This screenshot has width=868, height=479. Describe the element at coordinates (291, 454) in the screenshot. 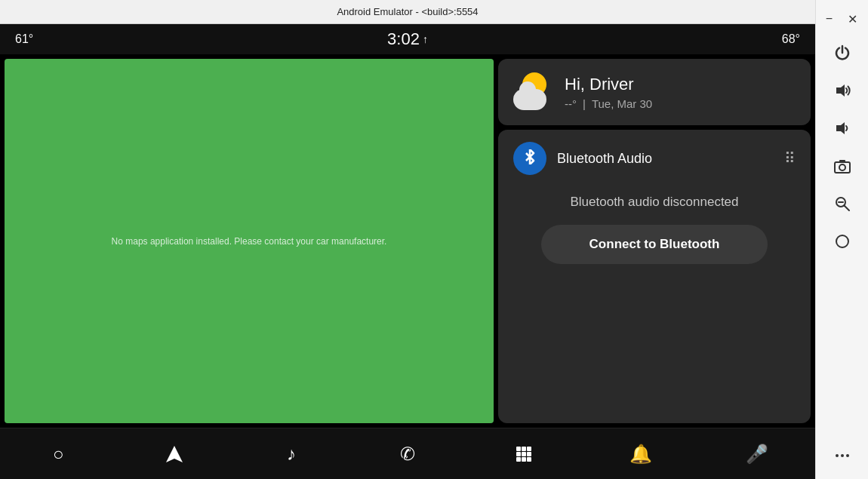

I see `nav-music-icon: ♪` at that location.